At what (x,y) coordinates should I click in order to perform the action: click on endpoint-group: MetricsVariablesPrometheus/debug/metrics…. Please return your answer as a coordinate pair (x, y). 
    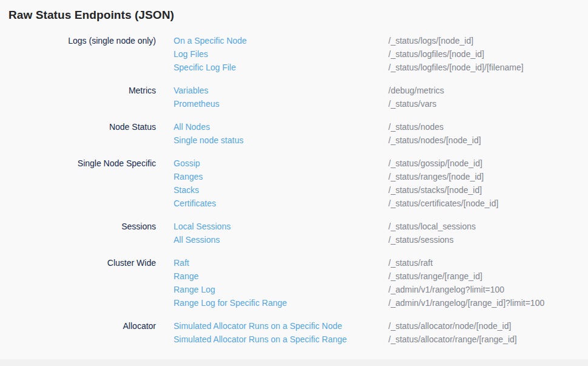
    Looking at the image, I should click on (294, 97).